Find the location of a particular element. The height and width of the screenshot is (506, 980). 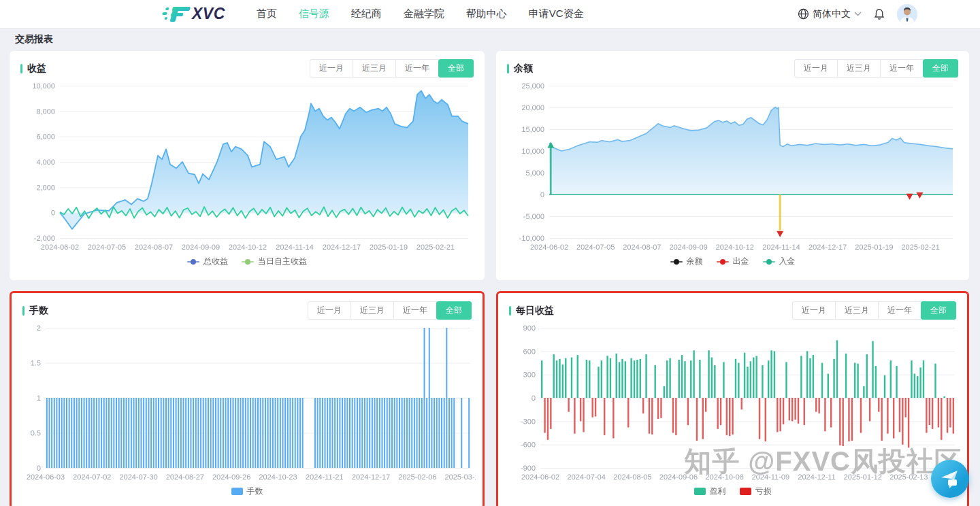

legend-item: 当日自主收益 is located at coordinates (274, 261).